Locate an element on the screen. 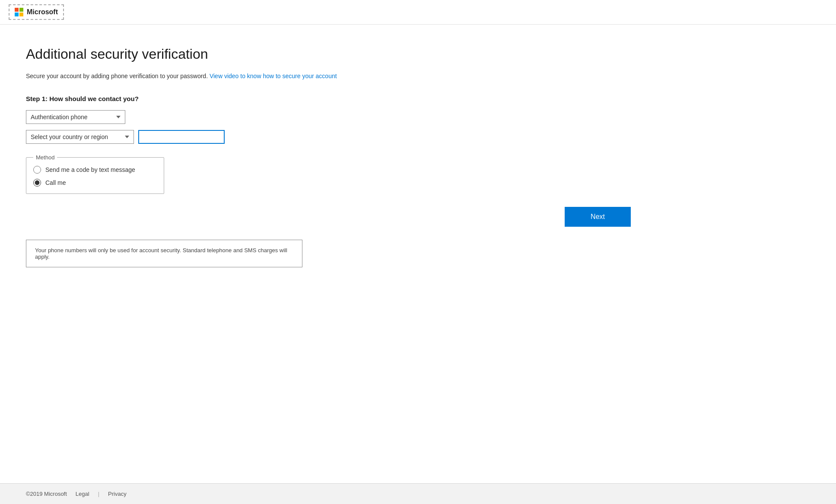  auth-method-select: Authentication phone Mobile app is located at coordinates (76, 117).